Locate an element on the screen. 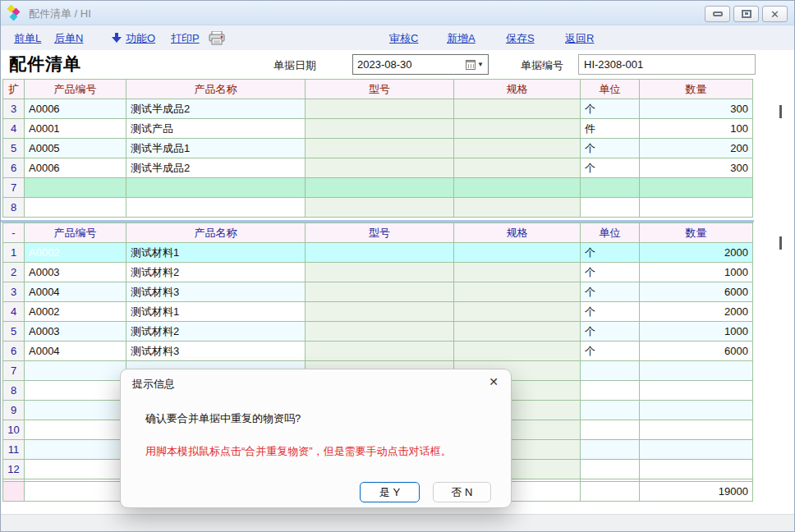 Image resolution: width=795 pixels, height=532 pixels. row-number-cell: 2 is located at coordinates (14, 273).